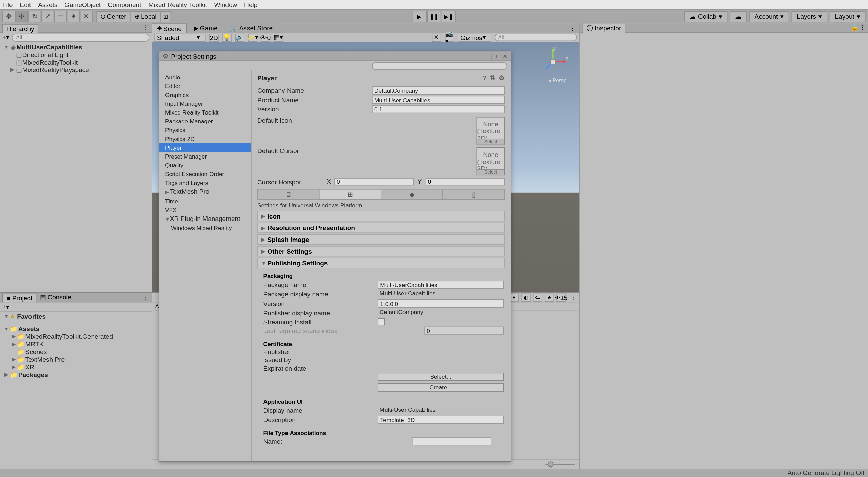 Image resolution: width=868 pixels, height=477 pixels. Describe the element at coordinates (86, 16) in the screenshot. I see `custom-tool-icon: ✕` at that location.